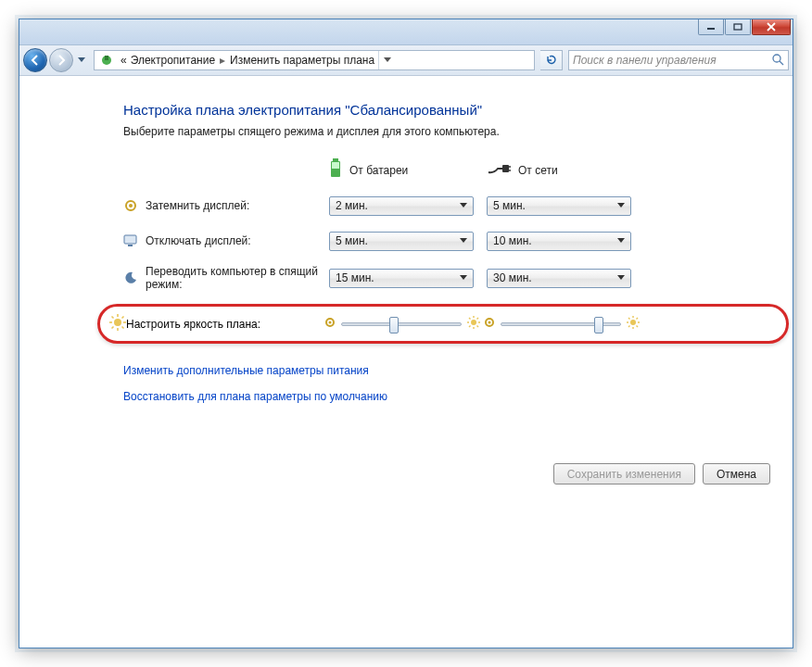 The image size is (812, 667). I want to click on save-button: Сохранить изменения, so click(625, 474).